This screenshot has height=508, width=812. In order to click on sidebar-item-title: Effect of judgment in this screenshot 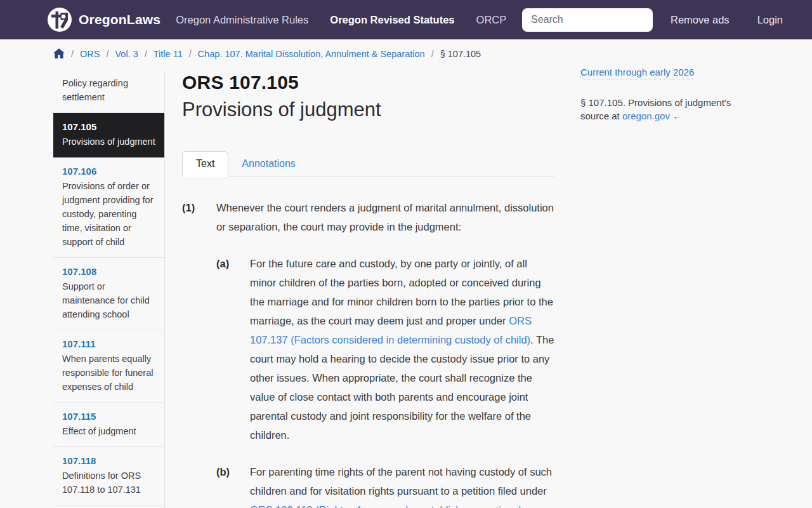, I will do `click(99, 431)`.